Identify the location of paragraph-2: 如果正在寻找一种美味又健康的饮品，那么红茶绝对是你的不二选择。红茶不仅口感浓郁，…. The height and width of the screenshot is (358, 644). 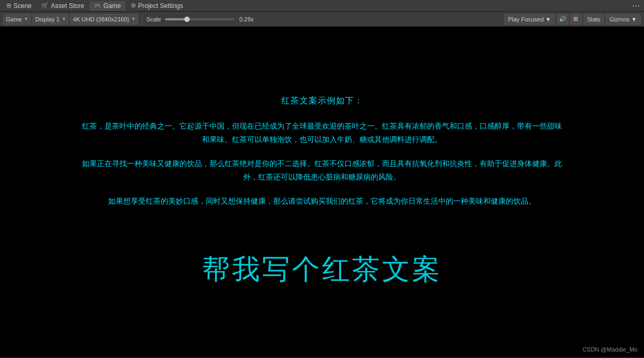
(322, 170).